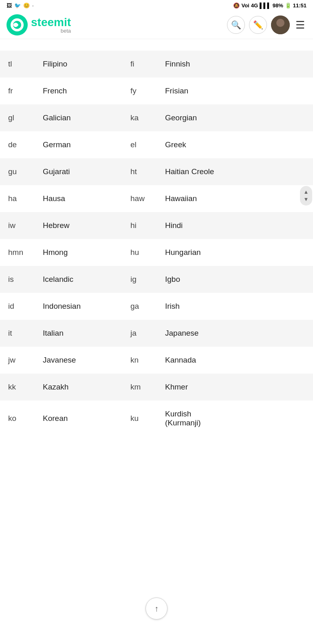 The image size is (313, 644). What do you see at coordinates (17, 199) in the screenshot?
I see `cell-code-ha: ha` at bounding box center [17, 199].